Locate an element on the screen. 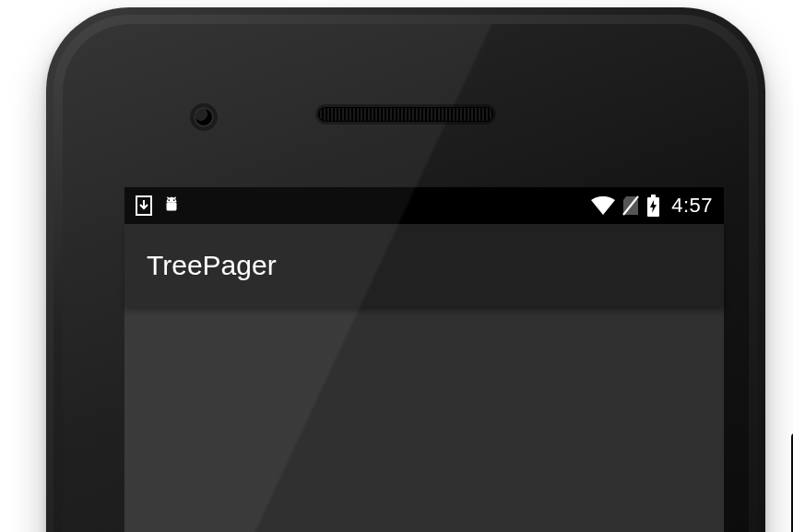 The width and height of the screenshot is (793, 532). no-sim-icon is located at coordinates (631, 206).